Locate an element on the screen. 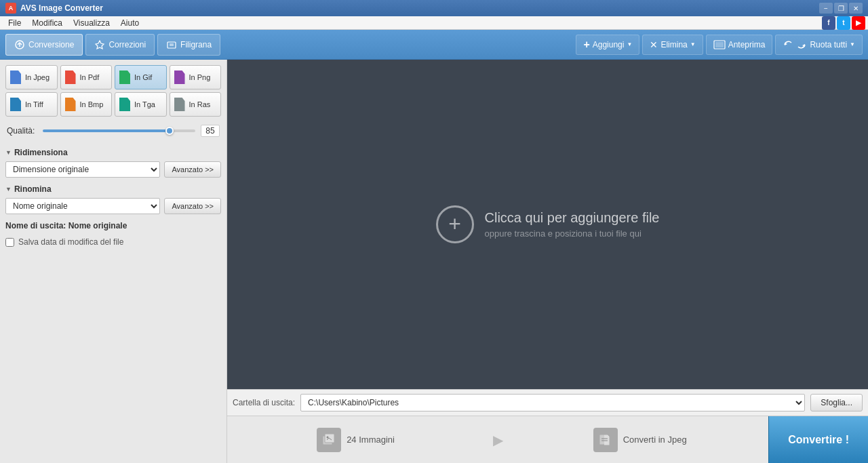 This screenshot has width=868, height=463. ridimensiona-select: Dimensione originalePersonalizzata320x24… is located at coordinates (83, 169).